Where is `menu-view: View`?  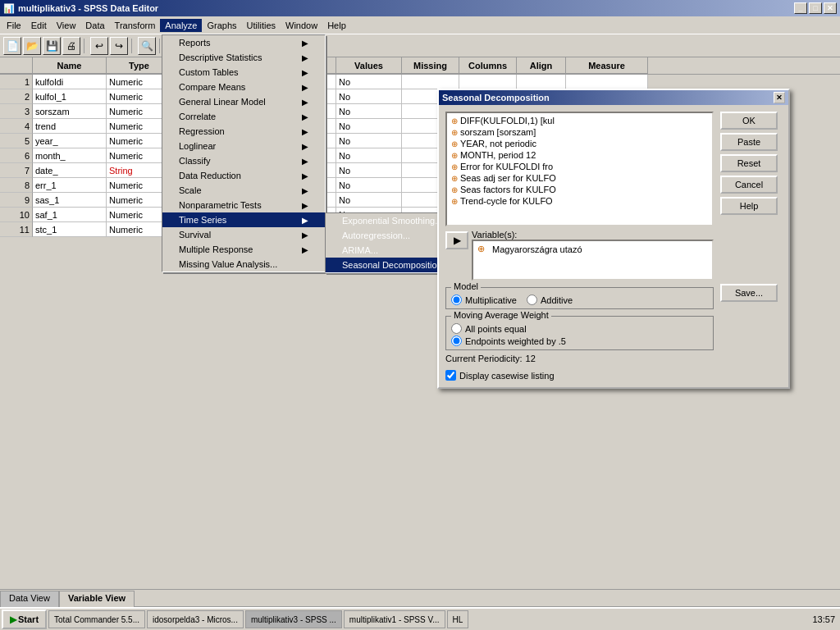 menu-view: View is located at coordinates (66, 25).